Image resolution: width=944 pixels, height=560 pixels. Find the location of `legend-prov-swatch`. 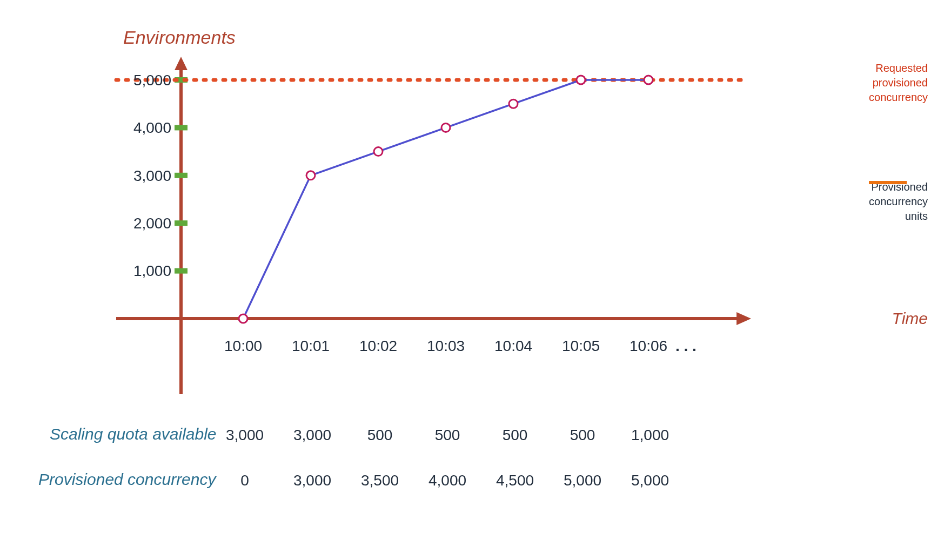

legend-prov-swatch is located at coordinates (888, 183).